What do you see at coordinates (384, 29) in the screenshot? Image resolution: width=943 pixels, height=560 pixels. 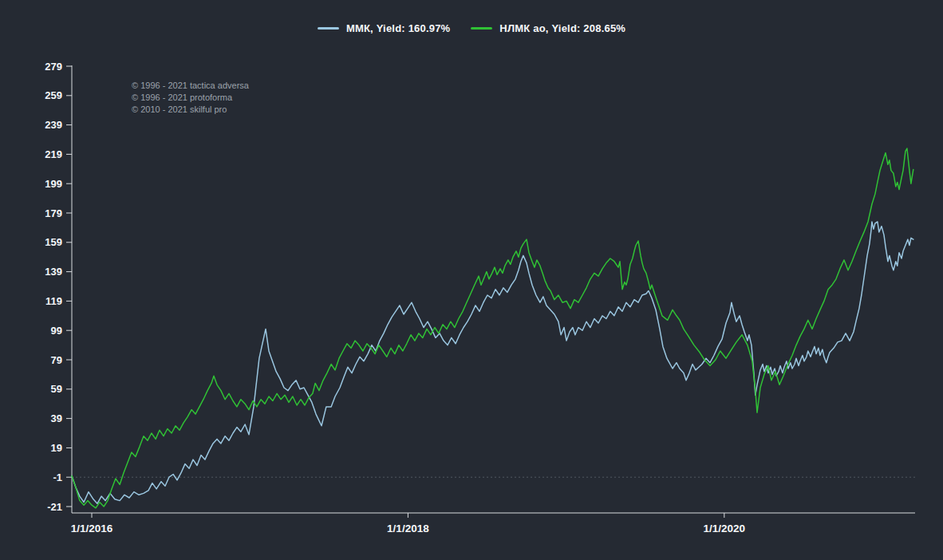 I see `legend-item-mmk: ММК, Yield: 160.97%` at bounding box center [384, 29].